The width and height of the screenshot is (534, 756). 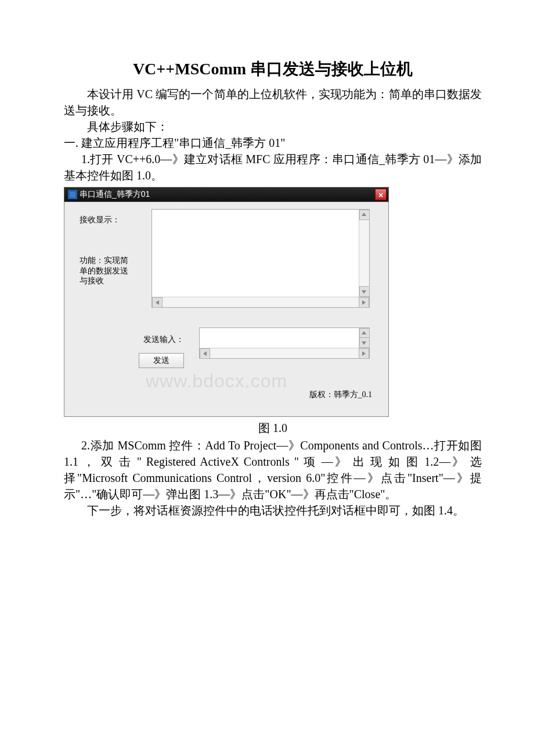 I want to click on dialog-titlebar: 串口通信_韩季方01 ×, so click(x=226, y=195).